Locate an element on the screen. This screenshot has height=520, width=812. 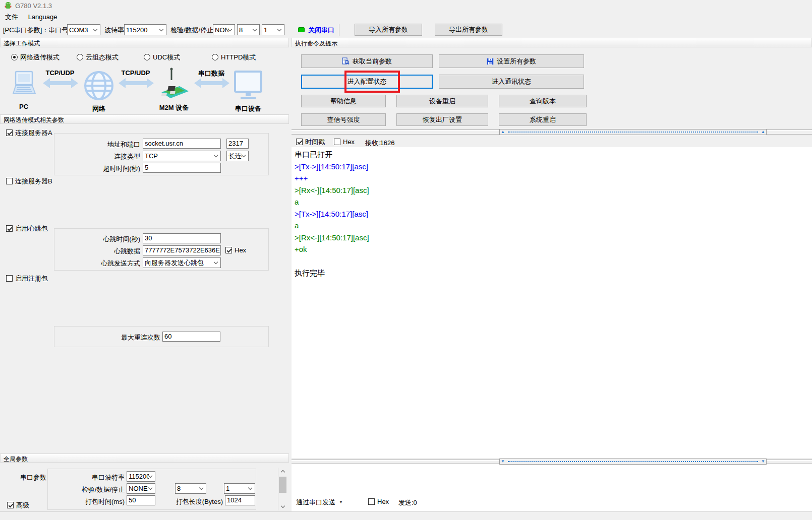
scroll-up-button is located at coordinates (282, 472).